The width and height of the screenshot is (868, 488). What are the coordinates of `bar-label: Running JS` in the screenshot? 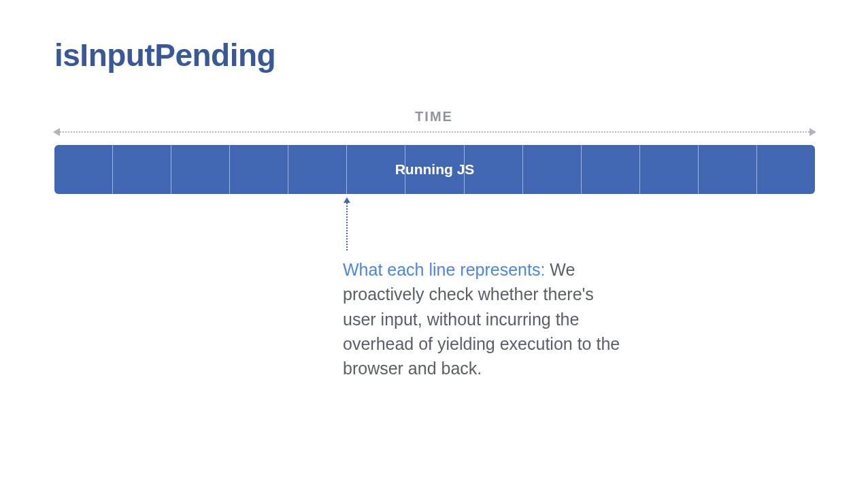 It's located at (435, 169).